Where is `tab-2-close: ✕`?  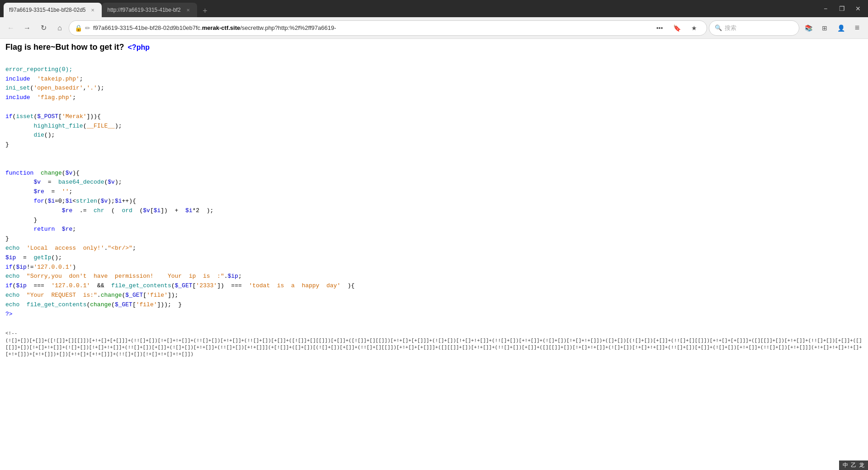 tab-2-close: ✕ is located at coordinates (188, 10).